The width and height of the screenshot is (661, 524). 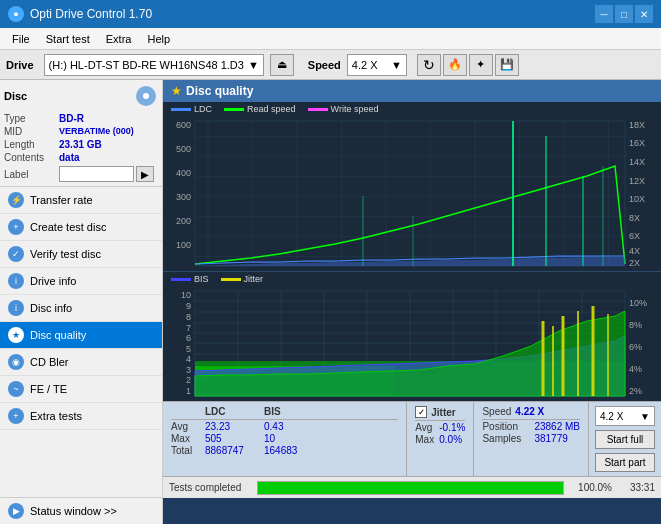 I want to click on stats-avg-ldc: 23.23, so click(x=232, y=426).